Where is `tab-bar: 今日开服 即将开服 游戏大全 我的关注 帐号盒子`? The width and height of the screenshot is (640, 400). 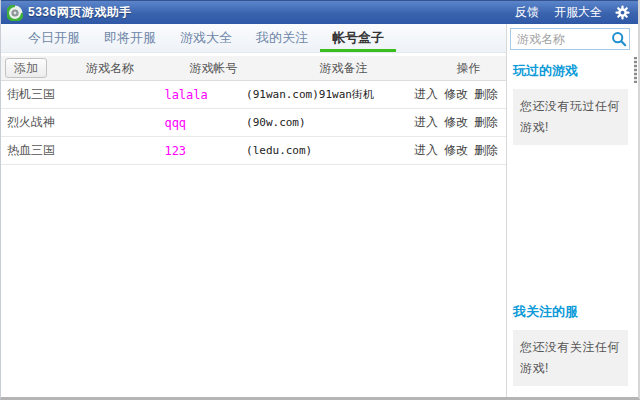 tab-bar: 今日开服 即将开服 游戏大全 我的关注 帐号盒子 is located at coordinates (254, 38).